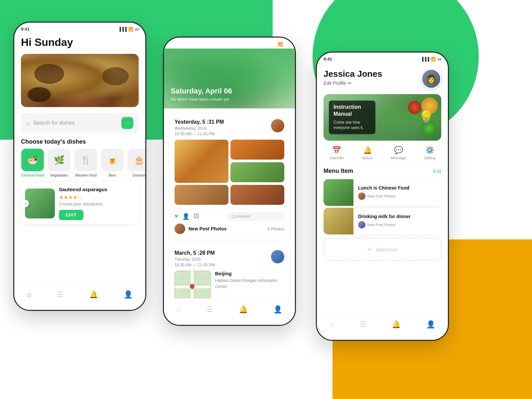  Describe the element at coordinates (352, 125) in the screenshot. I see `banner-subtitle: Come see how everyone uses it.` at that location.